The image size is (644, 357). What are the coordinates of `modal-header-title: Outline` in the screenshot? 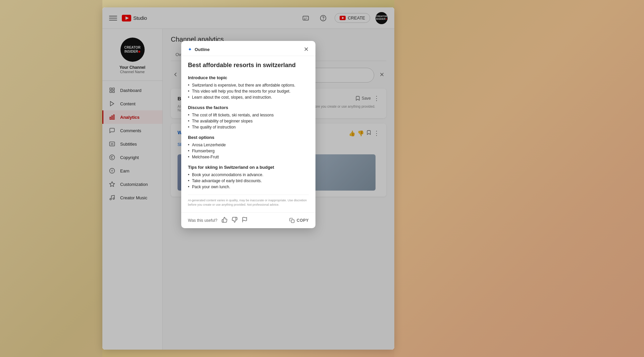 It's located at (202, 50).